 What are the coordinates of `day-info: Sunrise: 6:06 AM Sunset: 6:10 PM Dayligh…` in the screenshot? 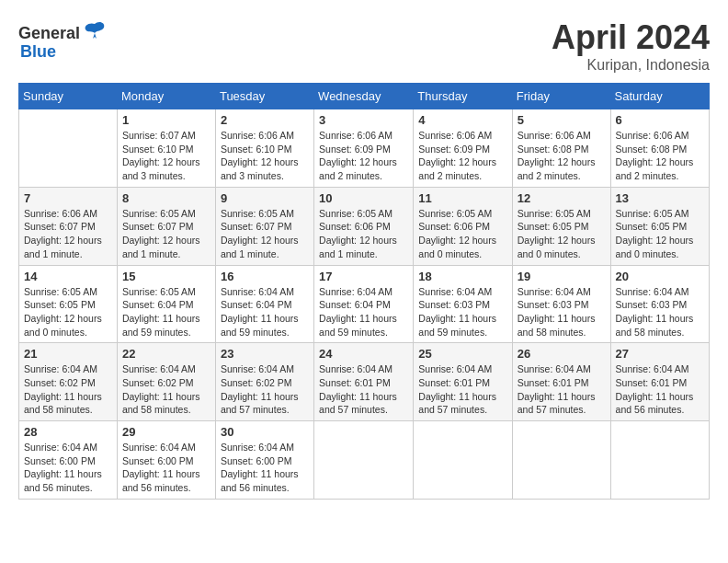 It's located at (265, 156).